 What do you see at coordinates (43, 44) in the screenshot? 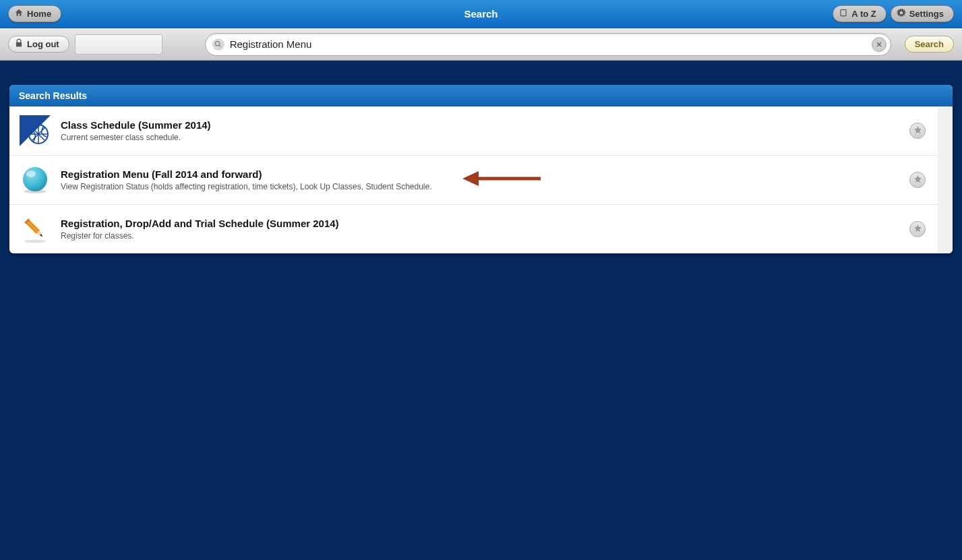
I see `logout-label: Log out` at bounding box center [43, 44].